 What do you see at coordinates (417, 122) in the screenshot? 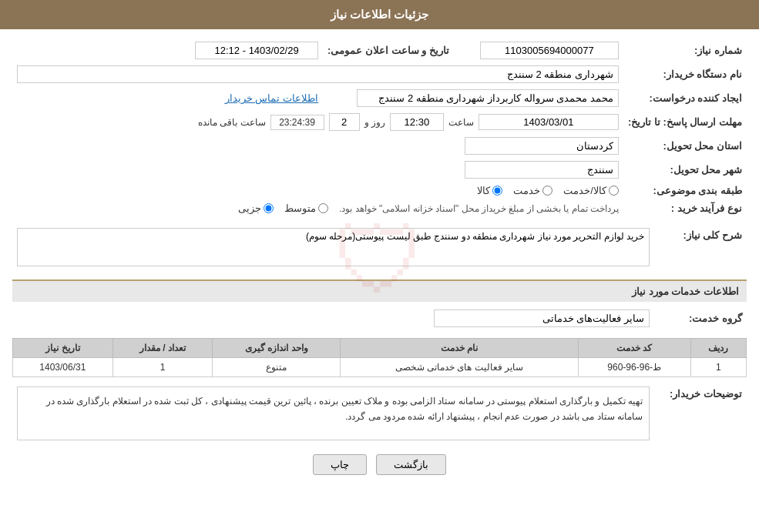
I see `deadline-time-input` at bounding box center [417, 122].